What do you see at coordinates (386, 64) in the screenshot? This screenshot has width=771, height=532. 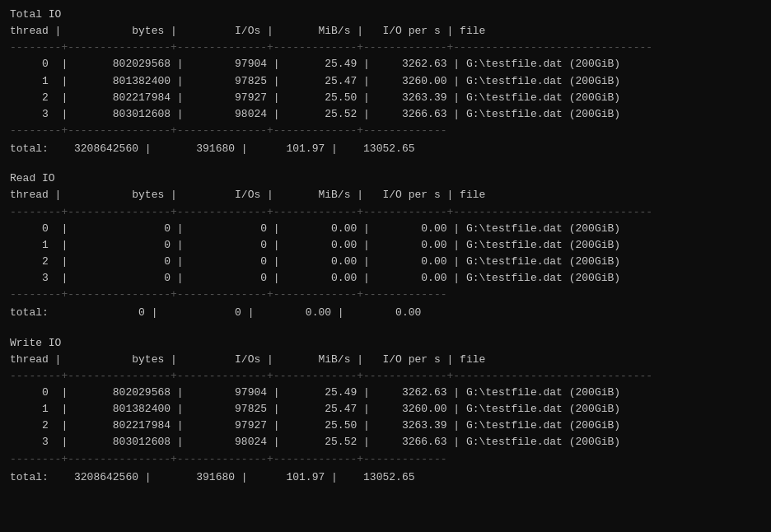 I see `total-io-row-0: 0 | 802029568 | 97904 | 25.49 | 3262.63 …` at bounding box center [386, 64].